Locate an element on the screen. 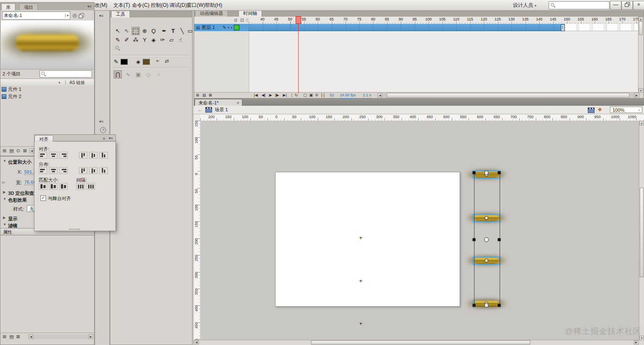 The height and width of the screenshot is (345, 644). filters-list is located at coordinates (47, 284).